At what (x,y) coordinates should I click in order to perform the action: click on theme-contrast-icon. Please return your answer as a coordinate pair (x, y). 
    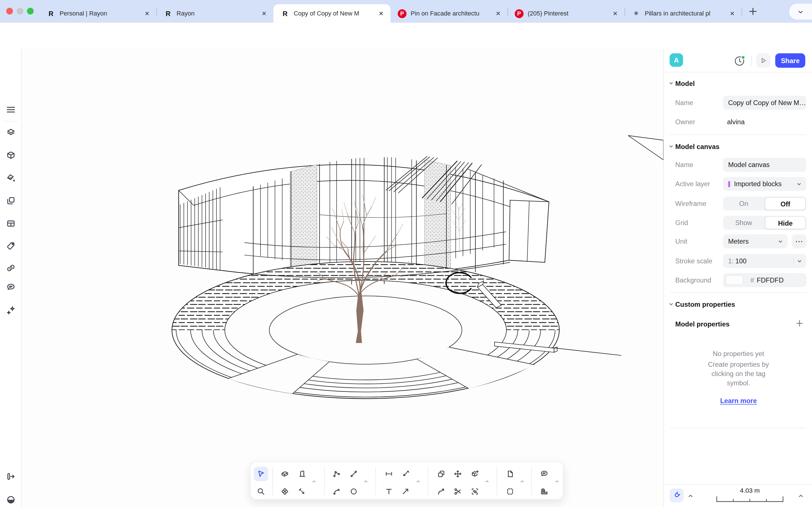
    Looking at the image, I should click on (11, 500).